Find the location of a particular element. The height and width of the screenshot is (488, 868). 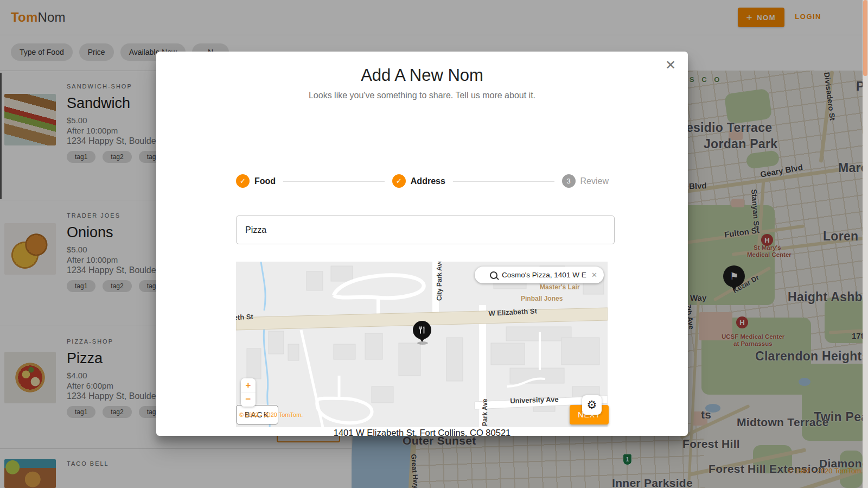

step-label: Food is located at coordinates (265, 181).